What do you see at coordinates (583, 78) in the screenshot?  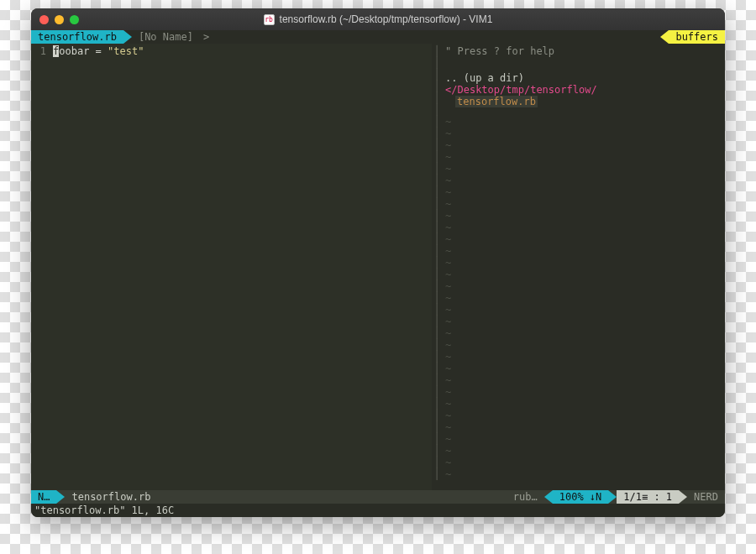 I see `nerdtree-updir: .. (up a dir)` at bounding box center [583, 78].